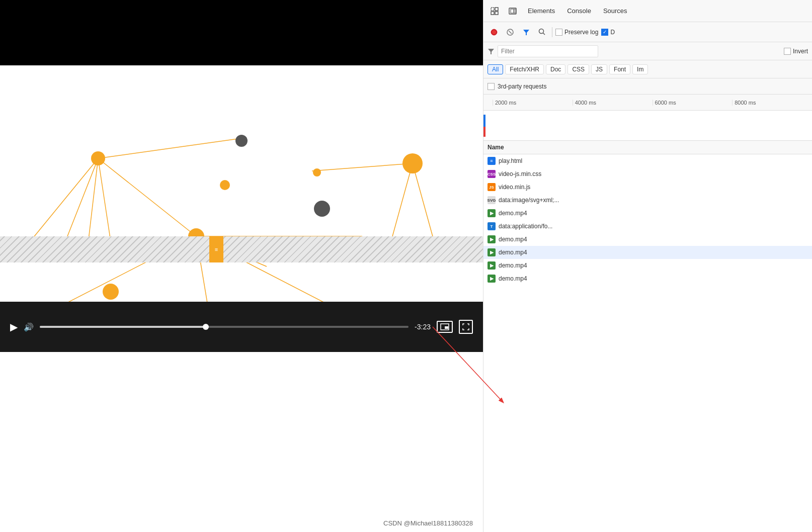  I want to click on file-name-mp4-1: demo.mp4, so click(513, 213).